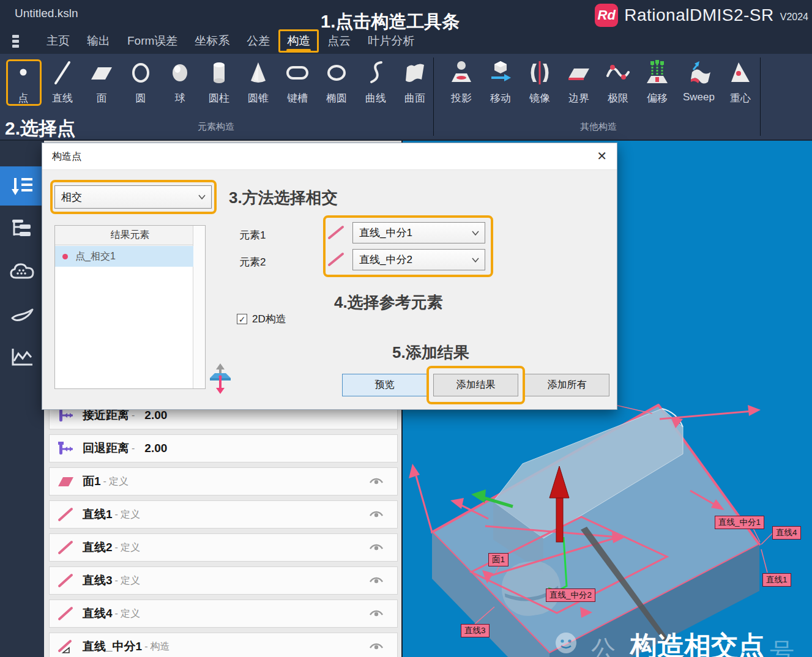  What do you see at coordinates (777, 580) in the screenshot?
I see `tag-line1: 直线1` at bounding box center [777, 580].